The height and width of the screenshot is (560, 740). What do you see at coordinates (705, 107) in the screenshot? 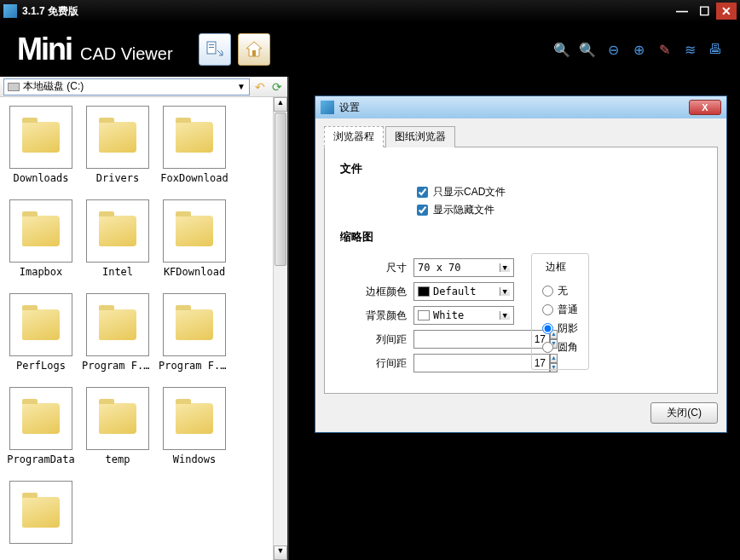
I see `dialog-close-button: X` at bounding box center [705, 107].